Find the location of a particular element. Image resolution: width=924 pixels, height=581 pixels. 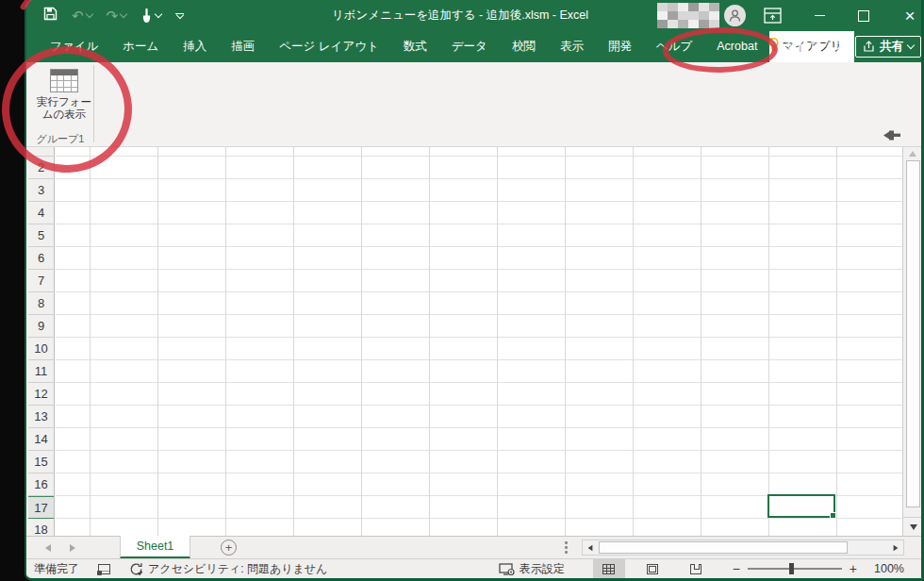

row-header-7: 7 is located at coordinates (41, 281).